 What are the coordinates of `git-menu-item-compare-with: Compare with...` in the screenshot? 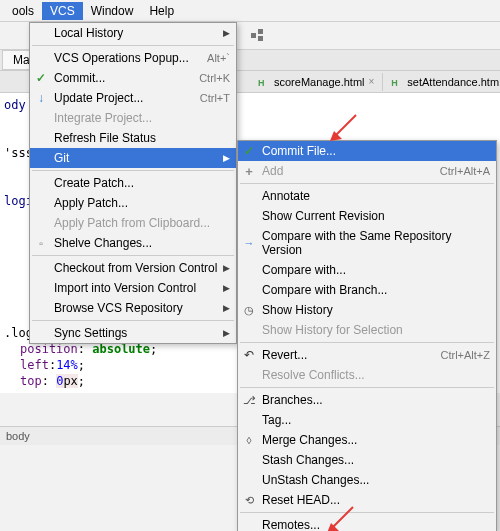 It's located at (367, 270).